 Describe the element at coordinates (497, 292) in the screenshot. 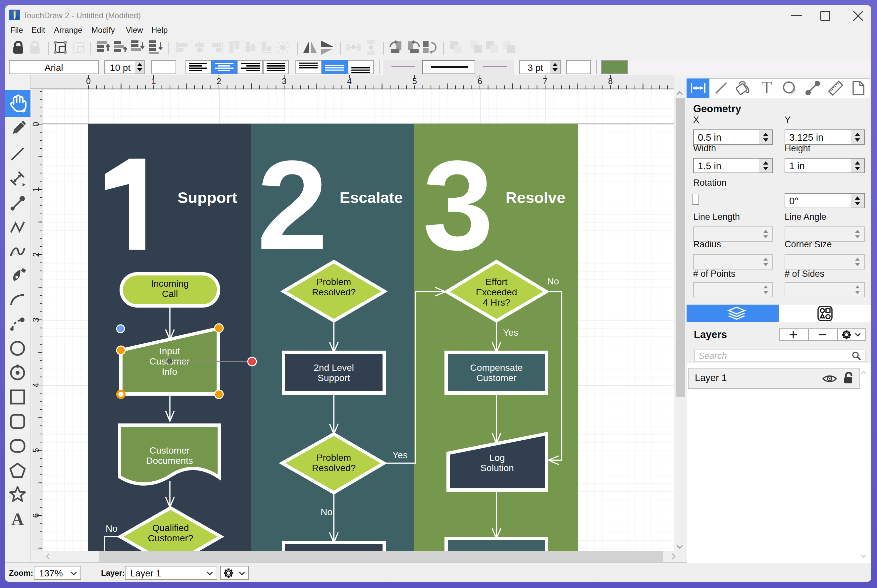

I see `svg-text: Exceeded` at that location.